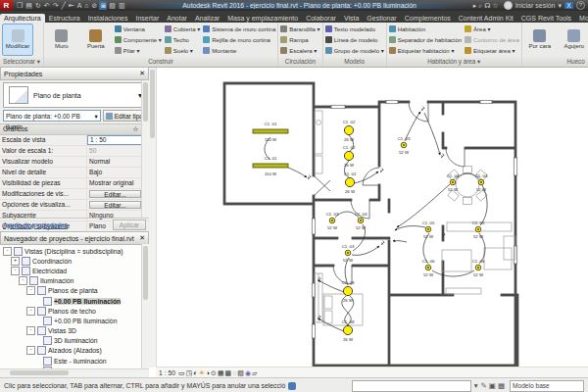  What do you see at coordinates (229, 372) in the screenshot?
I see `show-crop-icon: ▩` at bounding box center [229, 372].